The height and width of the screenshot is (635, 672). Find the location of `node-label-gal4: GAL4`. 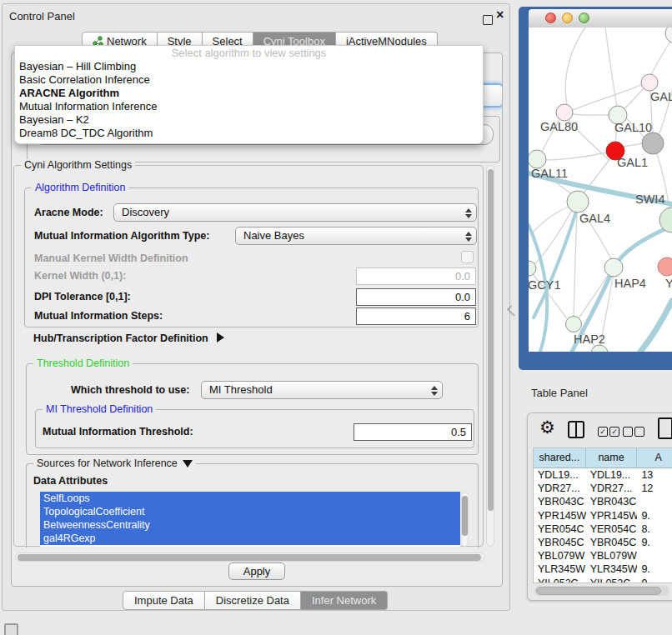

node-label-gal4: GAL4 is located at coordinates (595, 218).